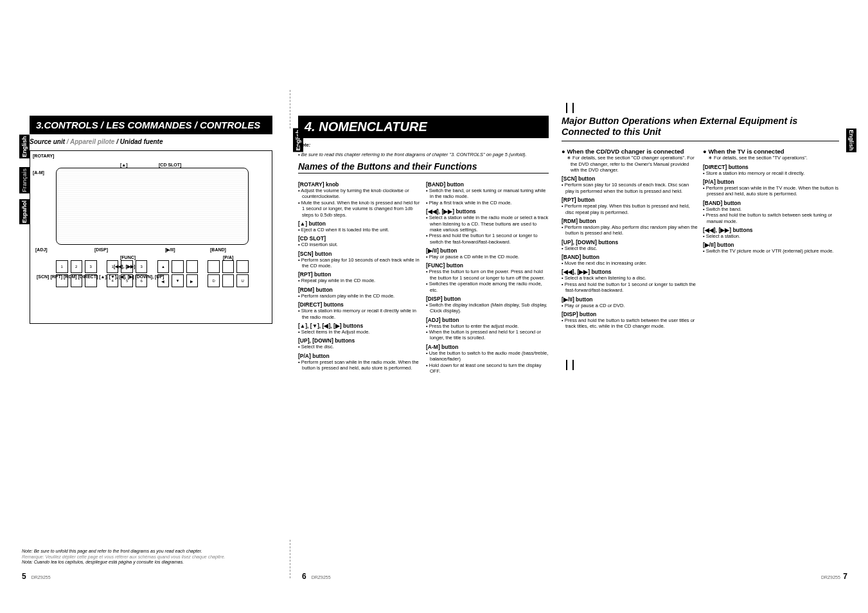 This screenshot has height=613, width=868. What do you see at coordinates (48, 141) in the screenshot?
I see `source-unit-en: Source unit` at bounding box center [48, 141].